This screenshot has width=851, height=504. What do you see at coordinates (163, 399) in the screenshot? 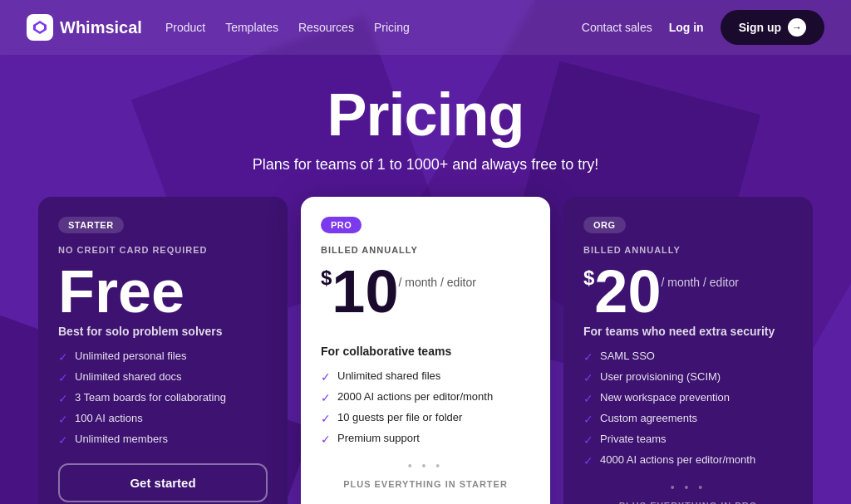
I see `starter-feature-list: ✓Unlimited personal files ✓Unlimited sha…` at bounding box center [163, 399].